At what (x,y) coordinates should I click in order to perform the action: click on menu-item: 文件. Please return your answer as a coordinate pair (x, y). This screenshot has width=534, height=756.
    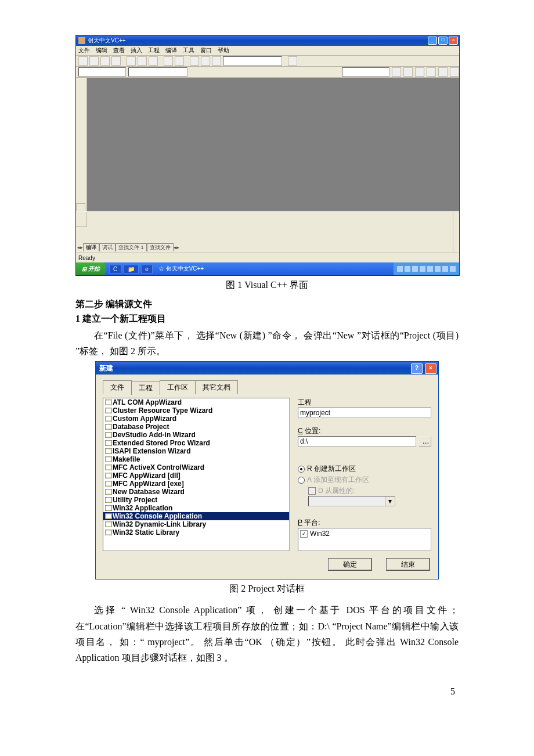
    Looking at the image, I should click on (84, 51).